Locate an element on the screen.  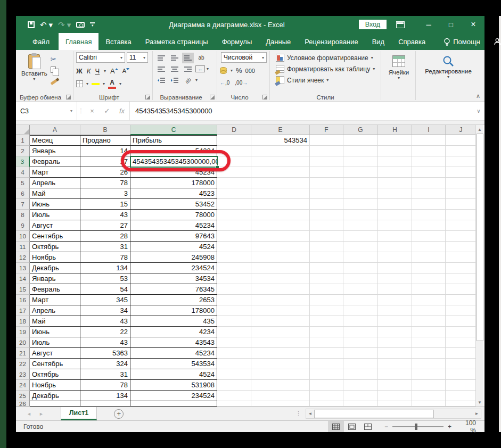
save-icon is located at coordinates (31, 24).